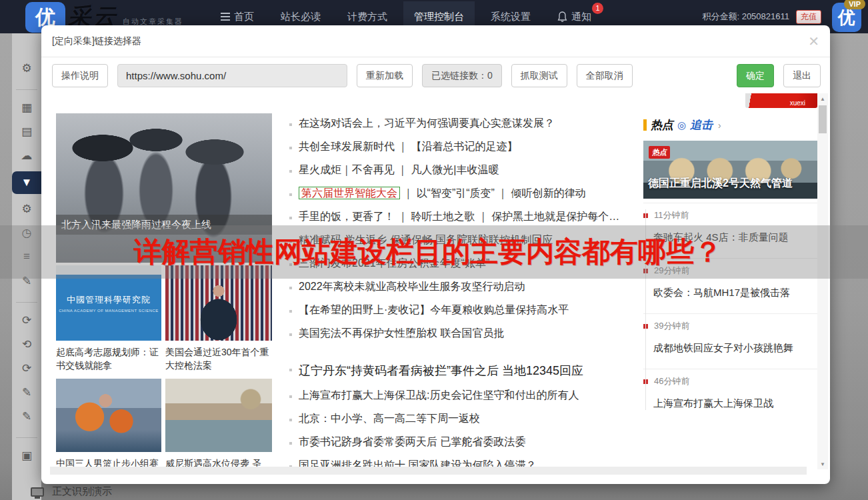 This screenshot has height=500, width=868. What do you see at coordinates (731, 169) in the screenshot?
I see `hot-feature-photo: 热点 德国正重启北溪2号天然气管道` at bounding box center [731, 169].